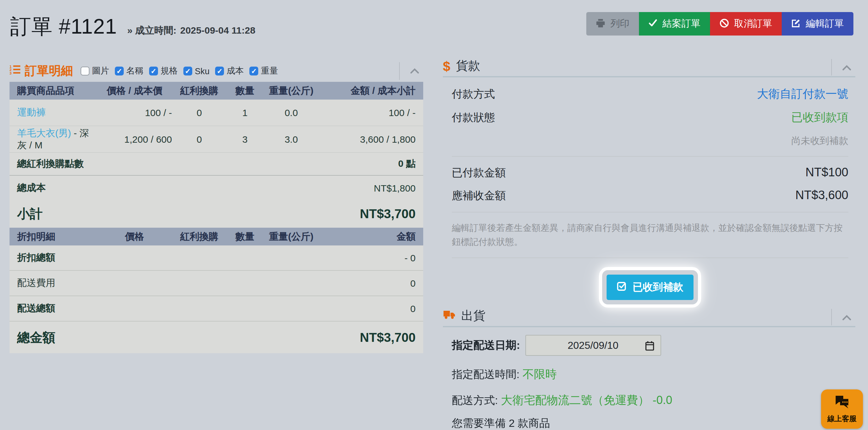 This screenshot has height=430, width=868. I want to click on page-header: 訂單 #1121 » 成立時間: 2025-09-04 11:28, so click(133, 27).